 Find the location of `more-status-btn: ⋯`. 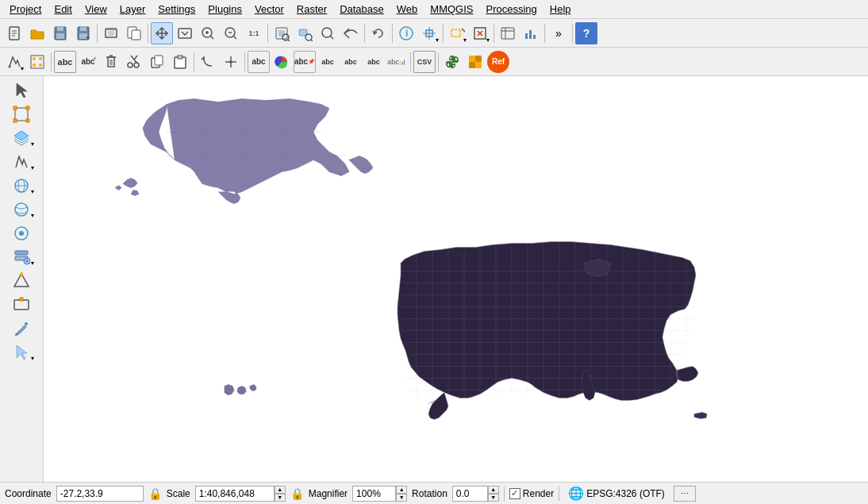

more-status-btn: ⋯ is located at coordinates (685, 494).